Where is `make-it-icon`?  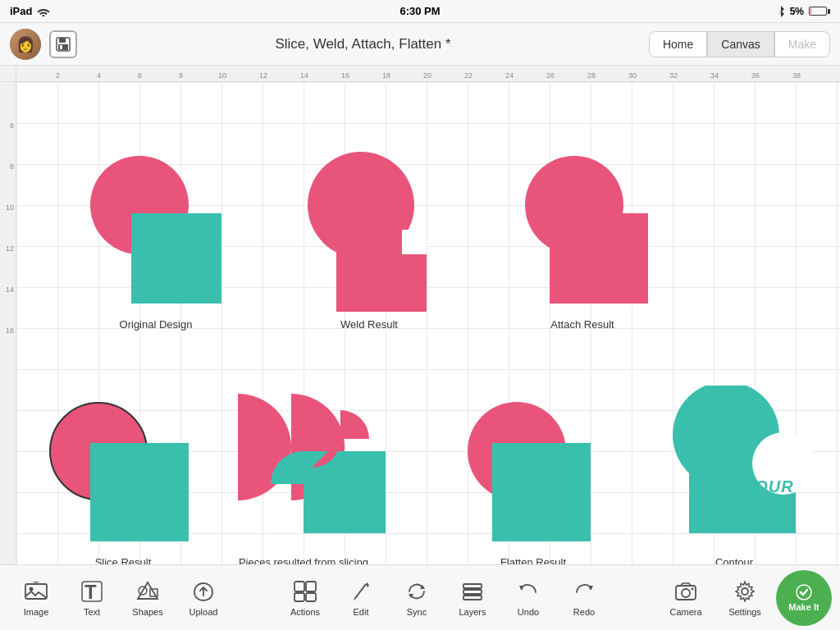 make-it-icon is located at coordinates (804, 592).